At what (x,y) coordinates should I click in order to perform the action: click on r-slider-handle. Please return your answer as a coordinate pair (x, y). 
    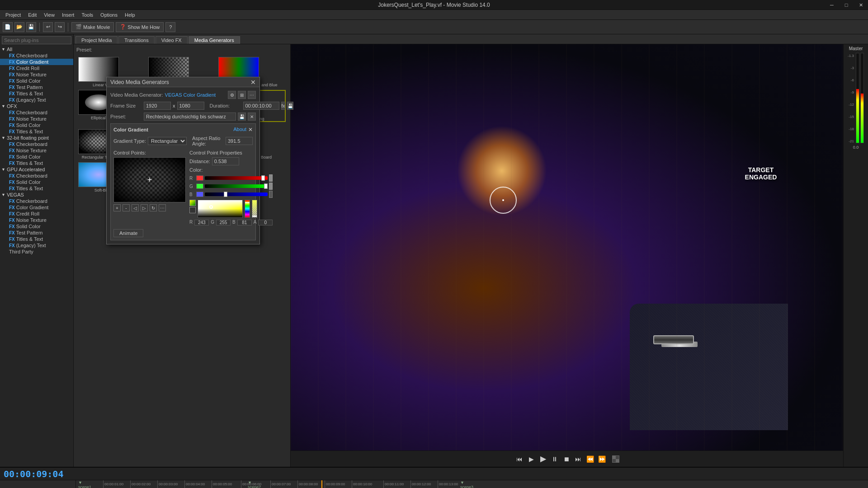
    Looking at the image, I should click on (271, 178).